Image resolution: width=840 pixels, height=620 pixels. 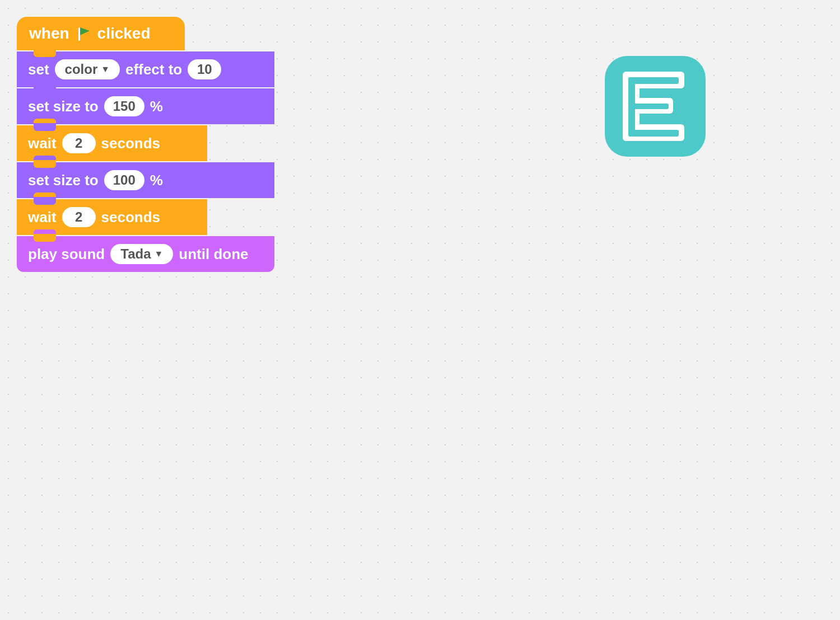 I want to click on set-size-100-label: set size to, so click(x=63, y=180).